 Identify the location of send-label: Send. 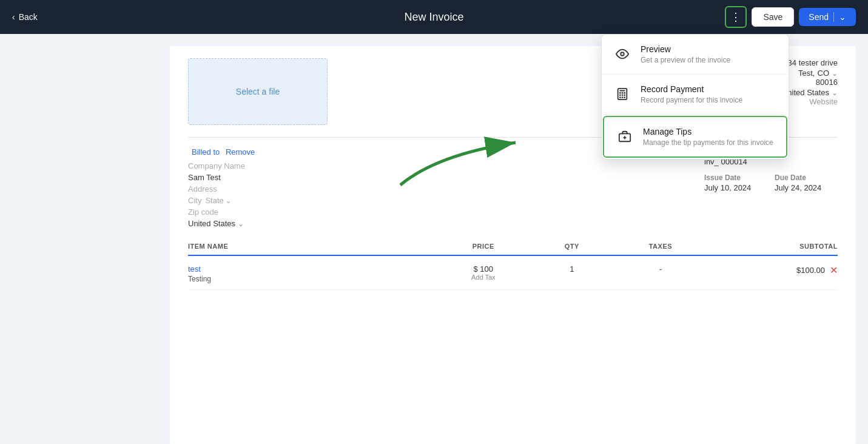
(819, 17).